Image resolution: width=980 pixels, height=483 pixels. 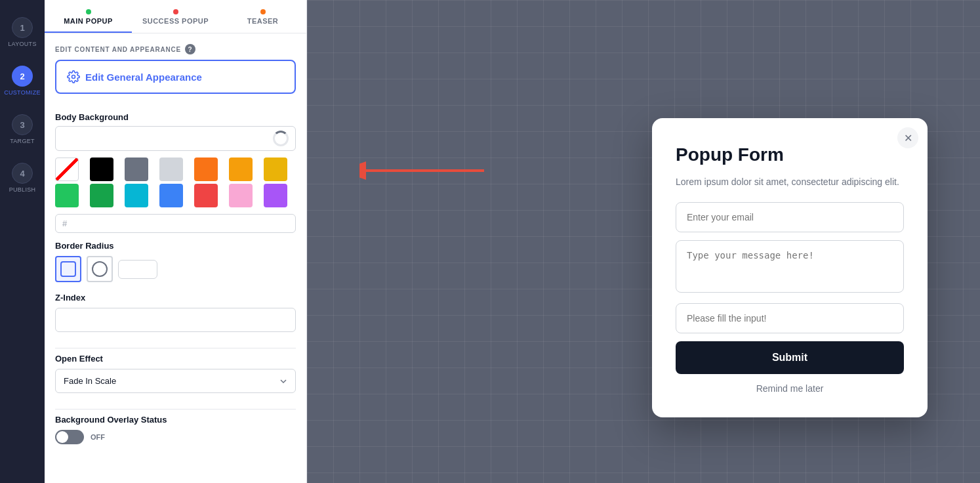 What do you see at coordinates (67, 196) in the screenshot?
I see `swatch-lightgreen` at bounding box center [67, 196].